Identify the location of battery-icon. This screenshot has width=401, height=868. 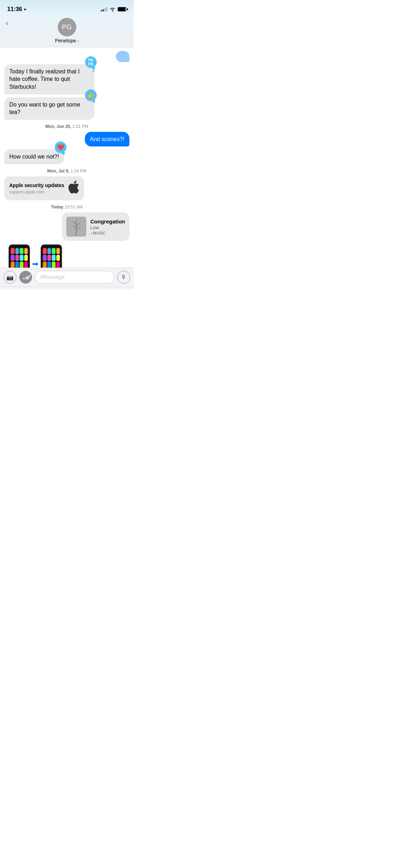
(122, 9).